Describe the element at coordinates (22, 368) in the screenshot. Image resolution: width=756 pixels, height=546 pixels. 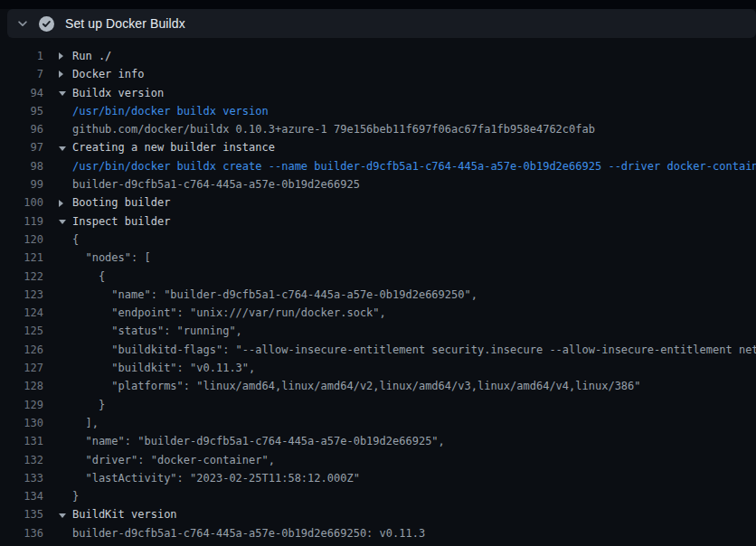
I see `line-number: 127` at that location.